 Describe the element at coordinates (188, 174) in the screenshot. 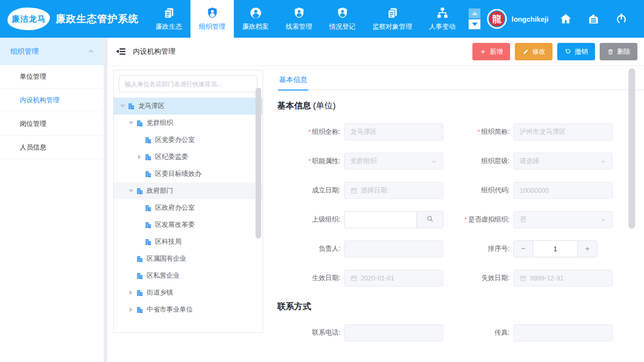

I see `tree-node-4: 区委目标绩效办` at that location.